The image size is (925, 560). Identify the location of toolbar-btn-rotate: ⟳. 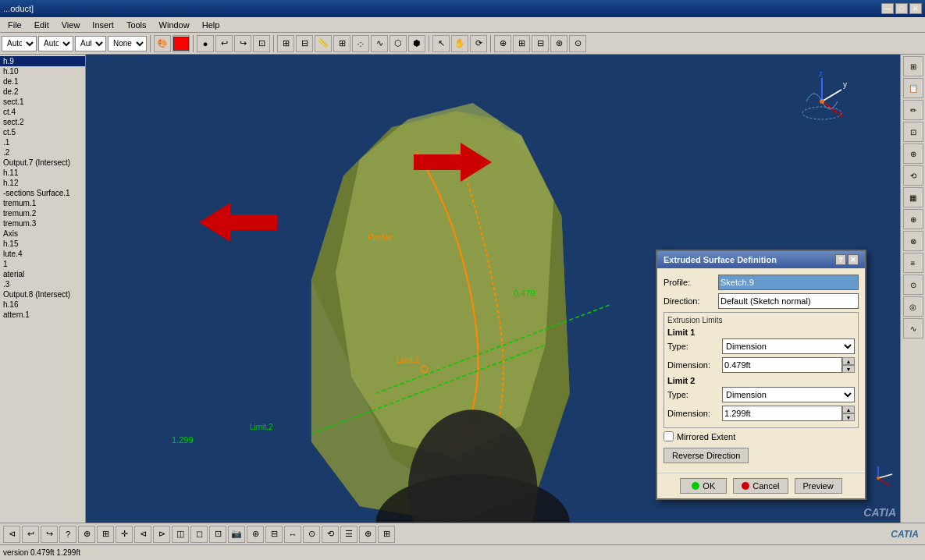
(479, 44).